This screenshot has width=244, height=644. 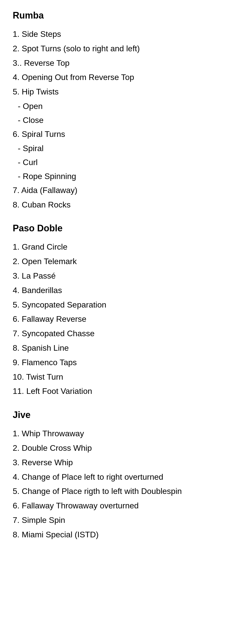 What do you see at coordinates (122, 391) in the screenshot?
I see `list-item: 11. Left Foot Variation` at bounding box center [122, 391].